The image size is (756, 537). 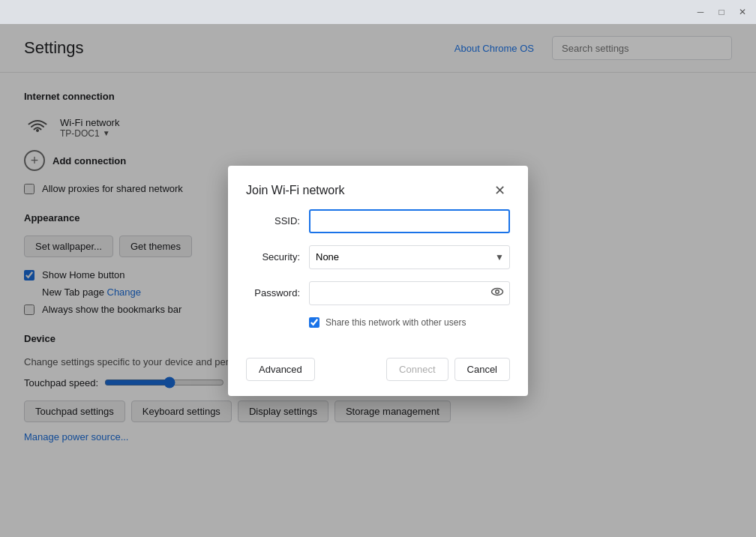 What do you see at coordinates (378, 280) in the screenshot?
I see `dialog-body: SSID: Security: None WEP WPA/WPA2 Person…` at bounding box center [378, 280].